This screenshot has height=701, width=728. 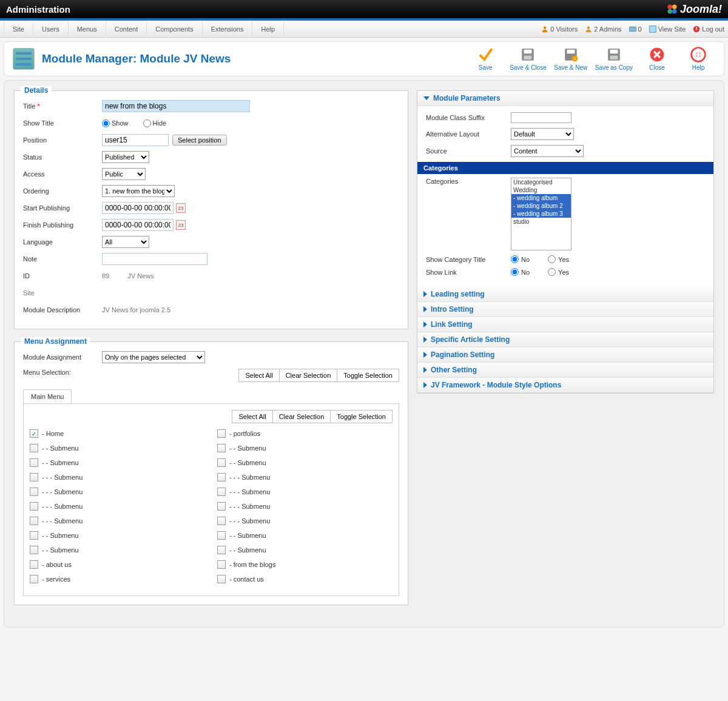 I want to click on title-input, so click(x=176, y=106).